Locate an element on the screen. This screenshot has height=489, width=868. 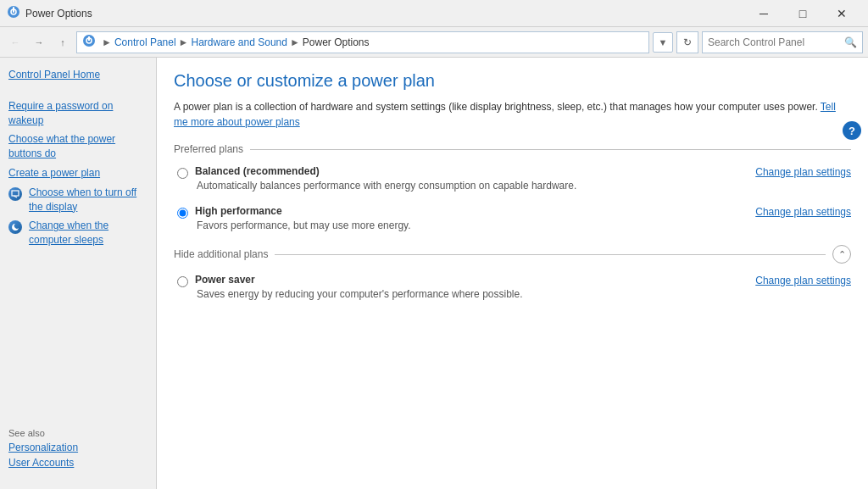
search-box: 🔍 is located at coordinates (782, 42).